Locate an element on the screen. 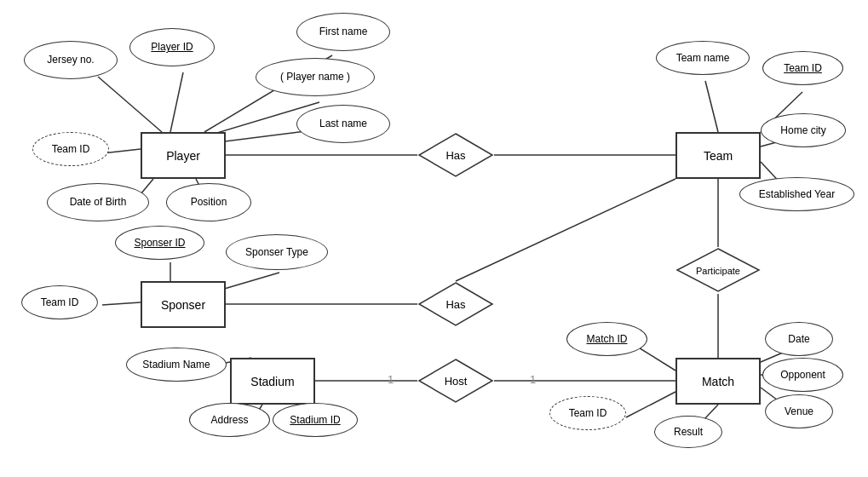 This screenshot has height=477, width=868. attr-established-year: Established Year is located at coordinates (797, 194).